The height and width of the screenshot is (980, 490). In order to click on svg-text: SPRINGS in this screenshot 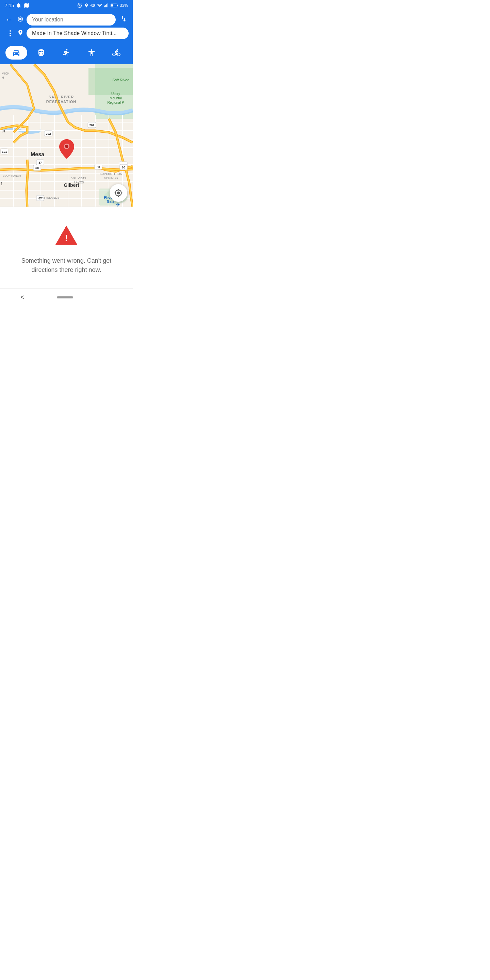, I will do `click(111, 178)`.